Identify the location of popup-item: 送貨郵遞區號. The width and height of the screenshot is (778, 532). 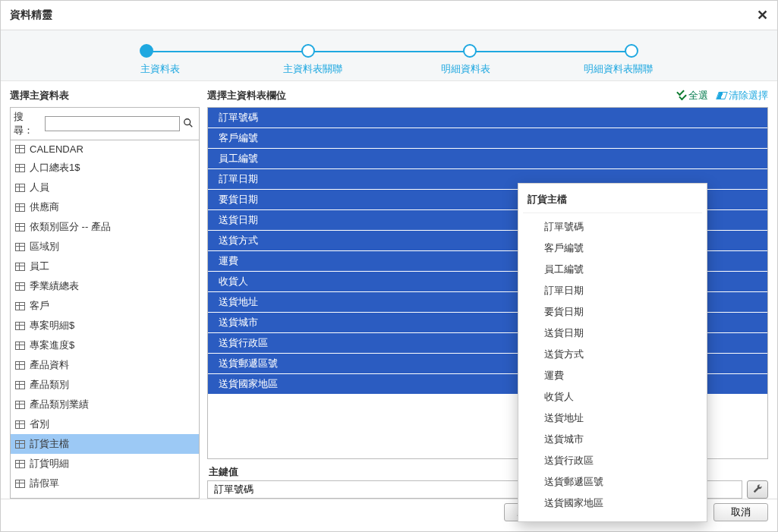
(613, 482).